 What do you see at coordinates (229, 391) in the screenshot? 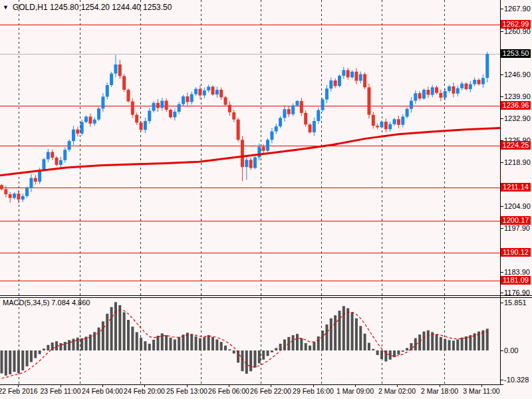
I see `date-label: 26 Feb 06:00` at bounding box center [229, 391].